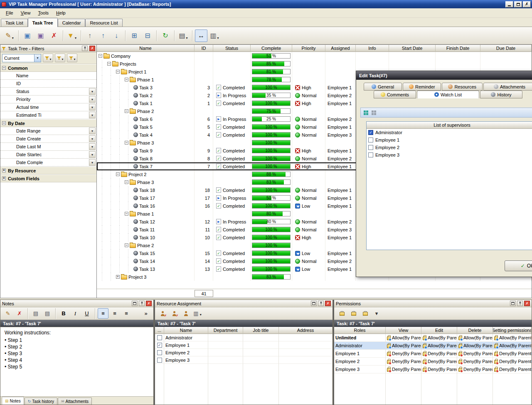 The image size is (532, 405). What do you see at coordinates (142, 303) in the screenshot?
I see `notes-pin-button` at bounding box center [142, 303].